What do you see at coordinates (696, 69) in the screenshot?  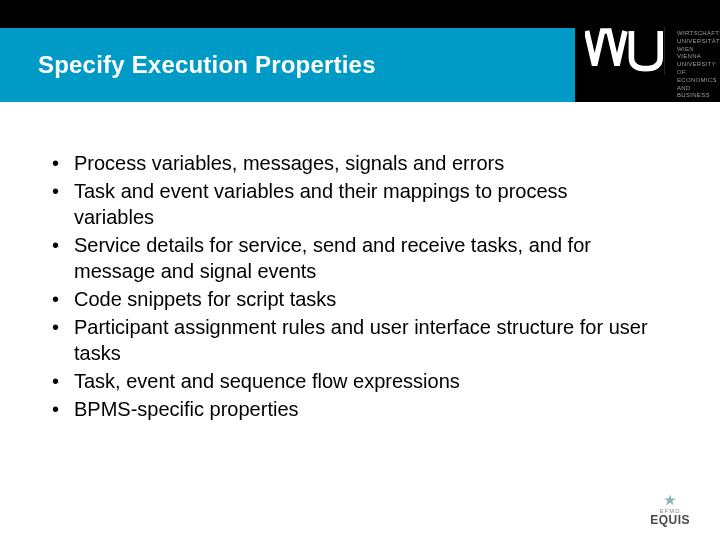 I see `logo-line: UNIVERSITY OF` at bounding box center [696, 69].